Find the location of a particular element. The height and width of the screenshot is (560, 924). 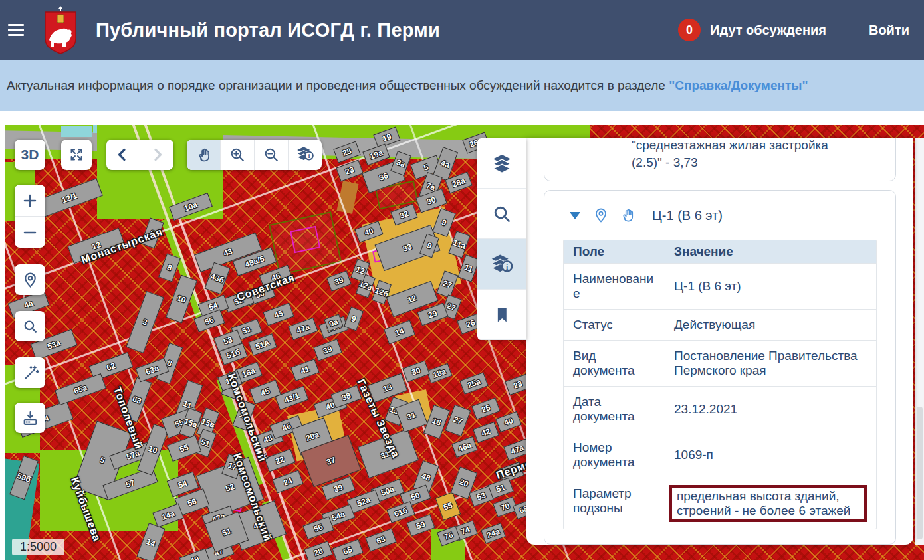

map-building: 24а is located at coordinates (493, 533).